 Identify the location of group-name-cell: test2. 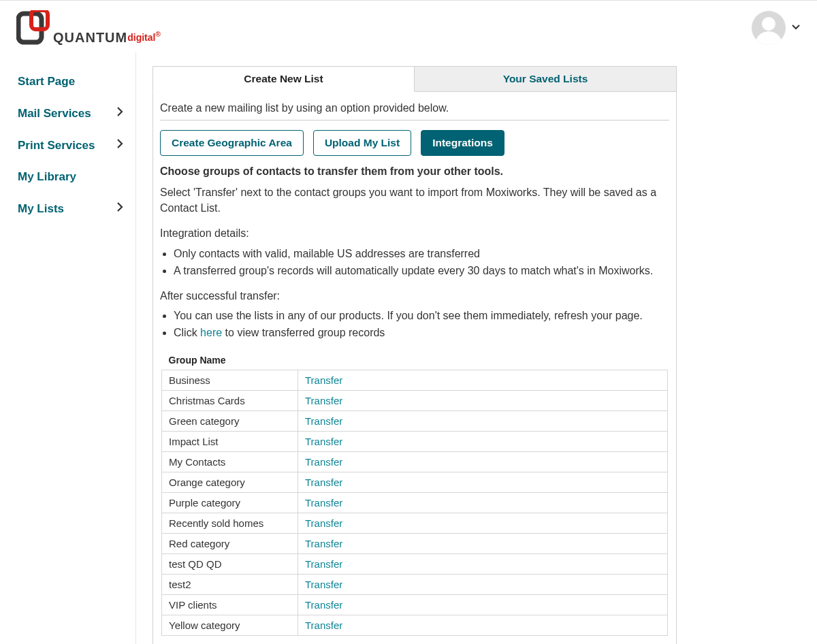
(230, 584).